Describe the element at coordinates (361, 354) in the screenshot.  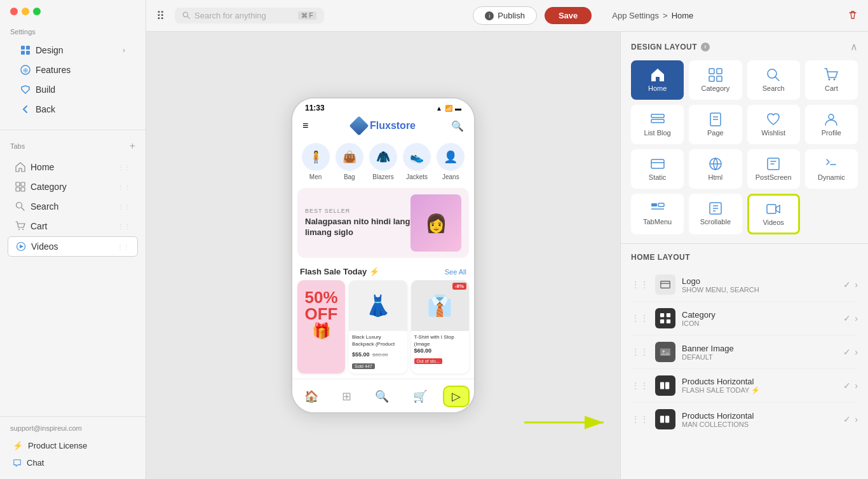
I see `product-price-value-1: $55.00` at that location.